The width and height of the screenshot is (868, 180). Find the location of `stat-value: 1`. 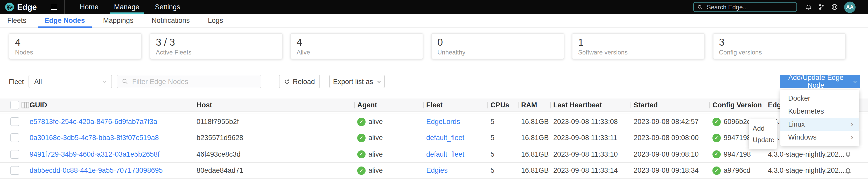

stat-value: 1 is located at coordinates (641, 42).